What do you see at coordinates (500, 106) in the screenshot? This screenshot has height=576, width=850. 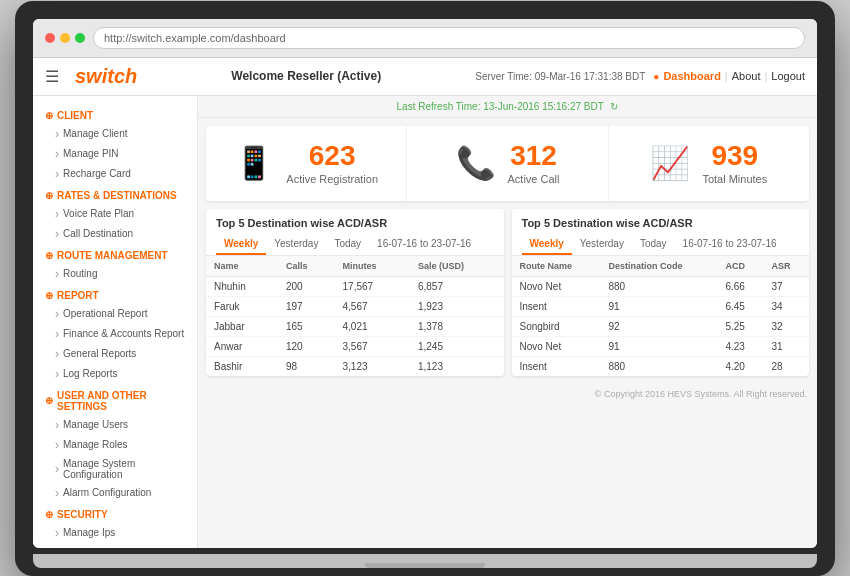 I see `refresh-text: Last Refresh Time: 13-Jun-2016 15:16:27 …` at bounding box center [500, 106].